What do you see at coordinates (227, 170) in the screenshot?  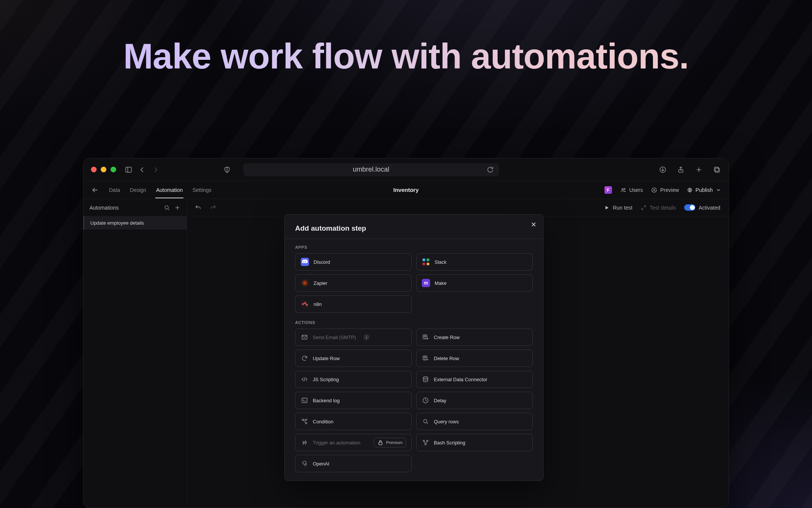 I see `shield-icon` at bounding box center [227, 170].